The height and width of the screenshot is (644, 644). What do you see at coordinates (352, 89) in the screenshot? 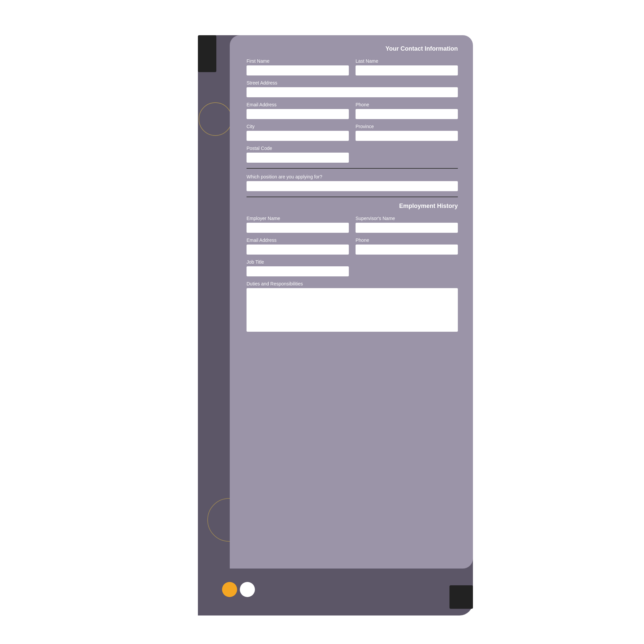
I see `street-address-row: Street Address` at bounding box center [352, 89].